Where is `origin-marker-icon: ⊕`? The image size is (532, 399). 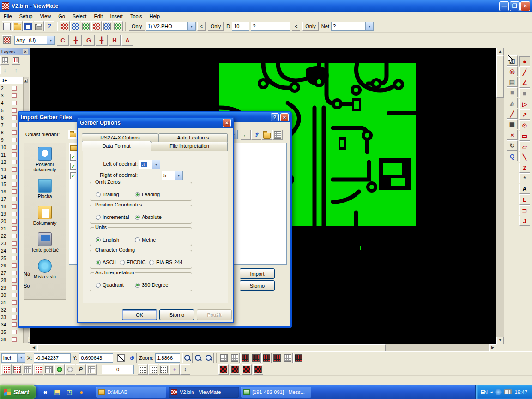
origin-marker-icon: ⊕ is located at coordinates (132, 358).